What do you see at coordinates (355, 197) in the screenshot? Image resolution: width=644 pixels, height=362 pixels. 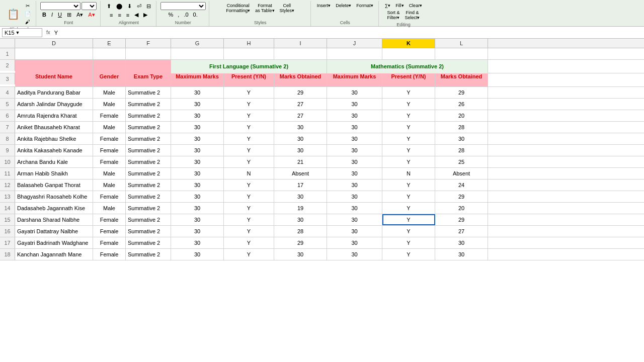 I see `cell-J13: 30` at bounding box center [355, 197].